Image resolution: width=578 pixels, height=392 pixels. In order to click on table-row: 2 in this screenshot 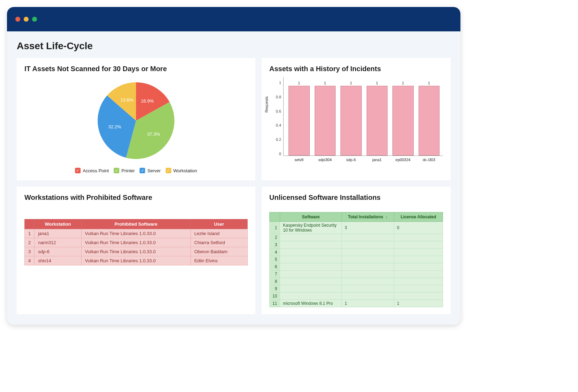, I will do `click(356, 238)`.